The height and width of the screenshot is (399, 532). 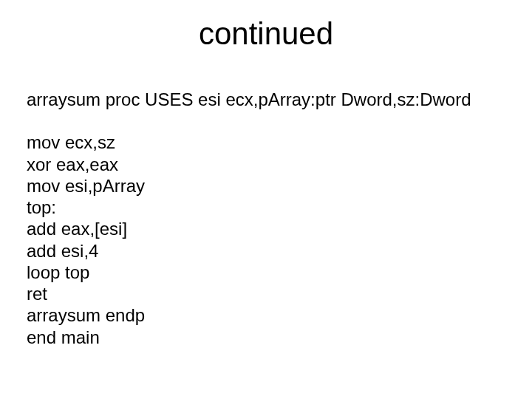 What do you see at coordinates (266, 186) in the screenshot?
I see `code-line: mov esi,pArray` at bounding box center [266, 186].